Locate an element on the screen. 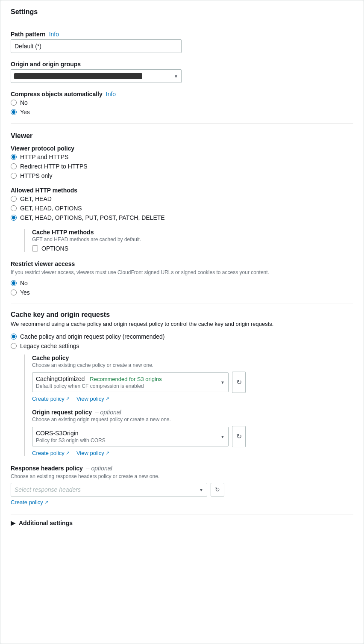 The image size is (364, 644). response-headers-links: Create policy ↗ is located at coordinates (182, 502).